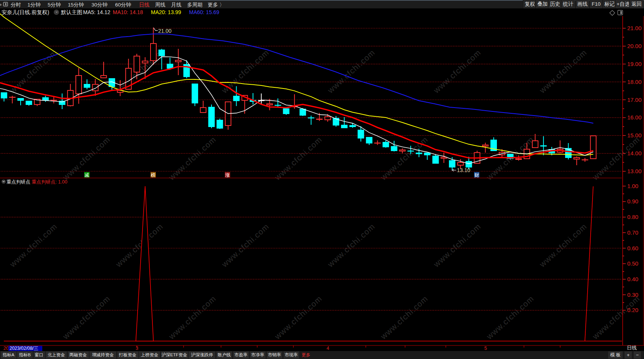 This screenshot has width=644, height=359. Describe the element at coordinates (633, 295) in the screenshot. I see `svg-text: 0.30` at that location.